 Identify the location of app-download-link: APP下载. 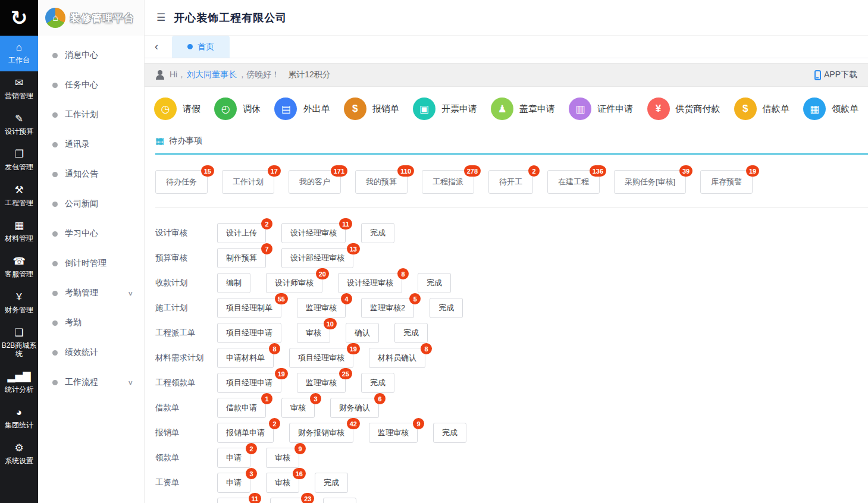
(836, 75).